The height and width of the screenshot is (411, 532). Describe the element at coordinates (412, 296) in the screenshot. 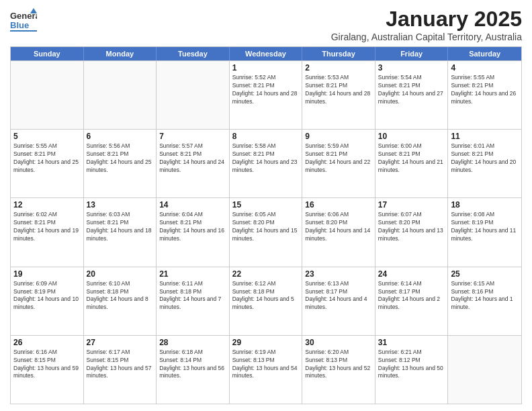

I see `cell-info: Sunrise: 6:14 AM Sunset: 8:17 PM Dayligh…` at that location.